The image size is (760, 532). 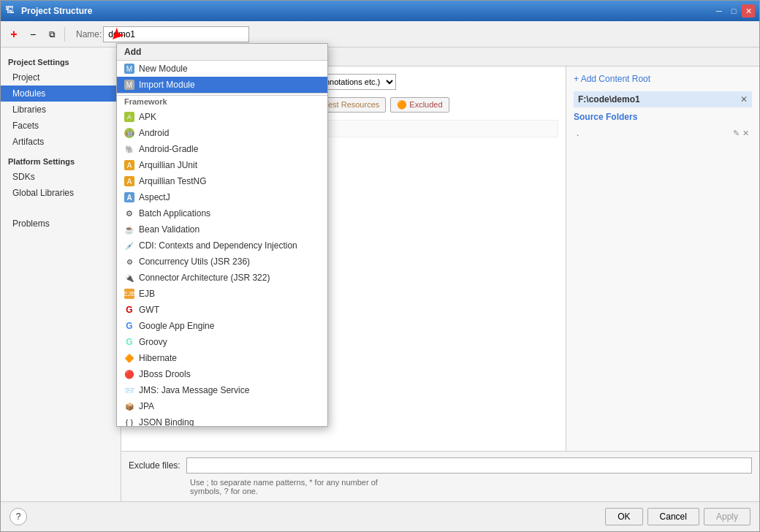 I want to click on framework-connector: 🔌 Connector Architecture (JSR 322), so click(x=222, y=278).